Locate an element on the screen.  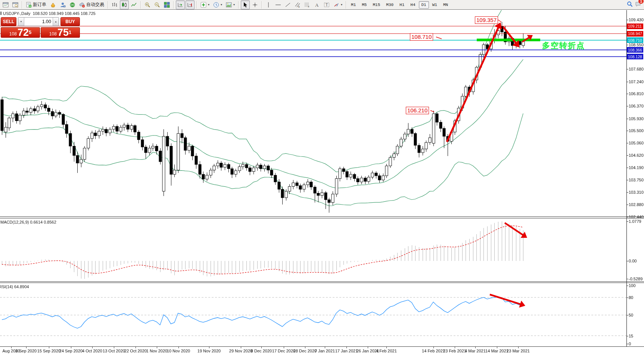
signals-button is located at coordinates (72, 5).